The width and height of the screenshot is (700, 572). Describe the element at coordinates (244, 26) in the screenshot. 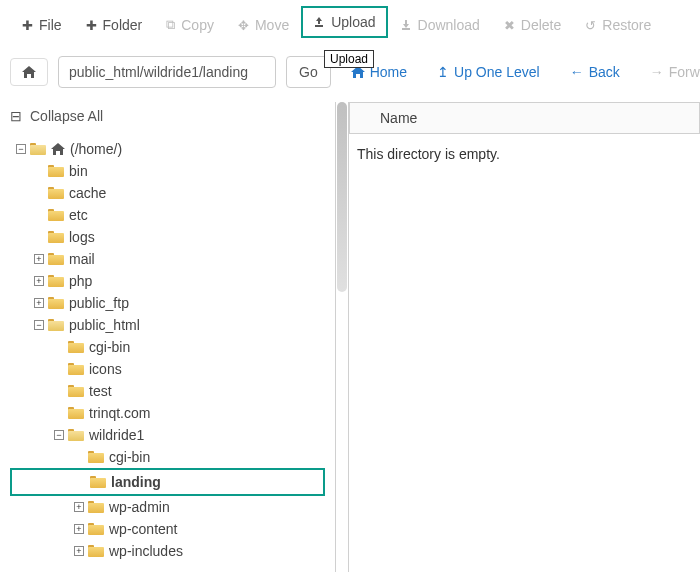

I see `move-icon: ✥` at that location.